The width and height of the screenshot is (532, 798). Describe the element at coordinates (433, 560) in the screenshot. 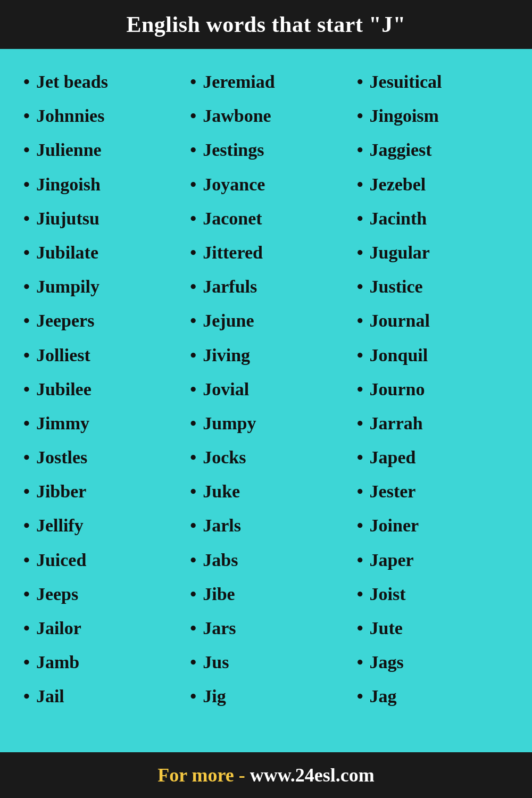

I see `list-item: •Japer` at that location.